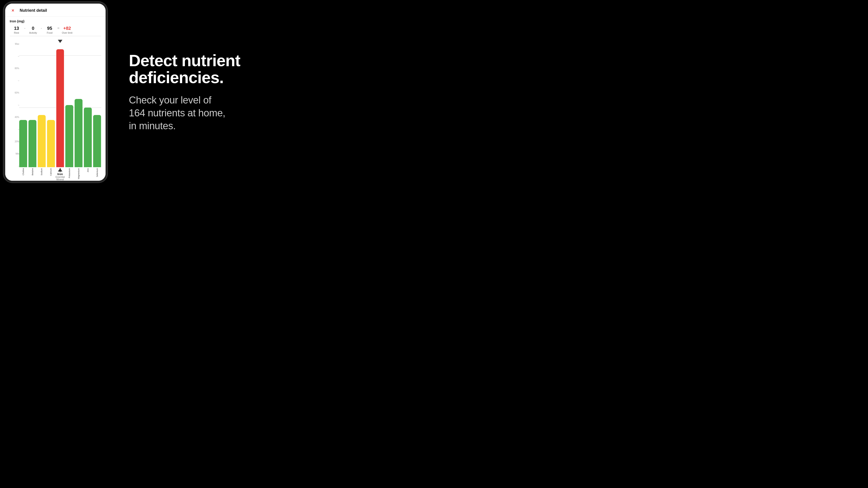 This screenshot has width=868, height=488. What do you see at coordinates (79, 105) in the screenshot?
I see `bar-group-magnesium` at bounding box center [79, 105].